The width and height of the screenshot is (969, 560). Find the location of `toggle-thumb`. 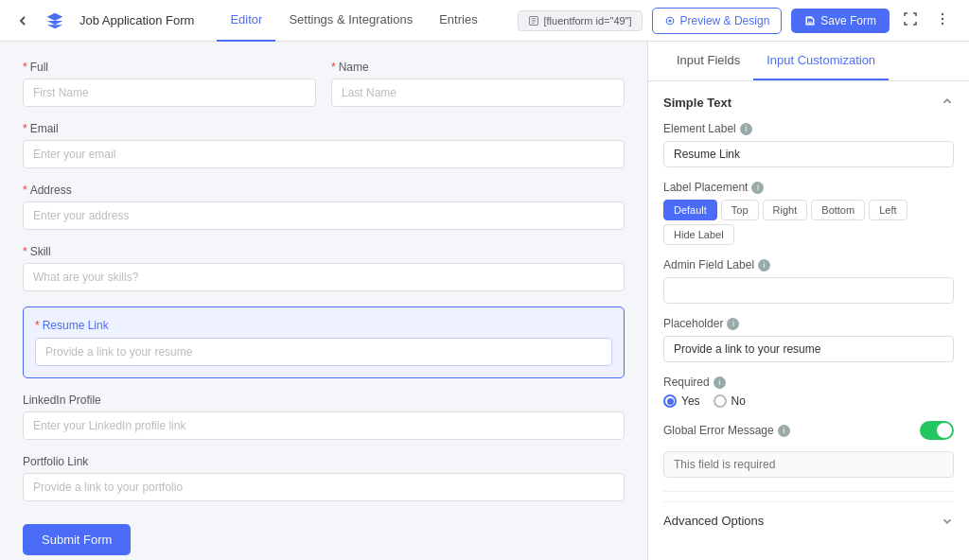

toggle-thumb is located at coordinates (944, 430).